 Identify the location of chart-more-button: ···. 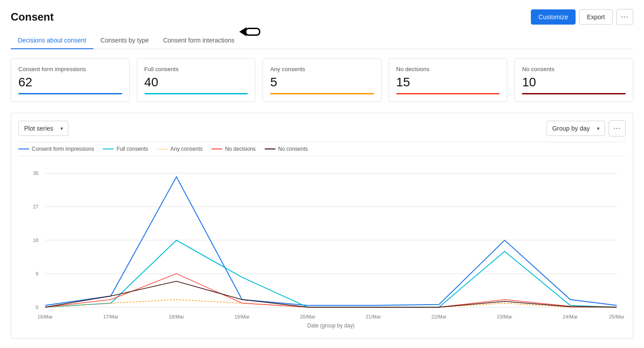
(617, 128).